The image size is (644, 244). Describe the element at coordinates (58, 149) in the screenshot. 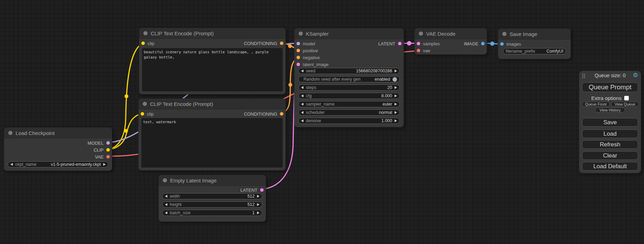

I see `node-load-checkpoint: Load Checkpoint MODEL CLIP VAE ckpt_name…` at that location.